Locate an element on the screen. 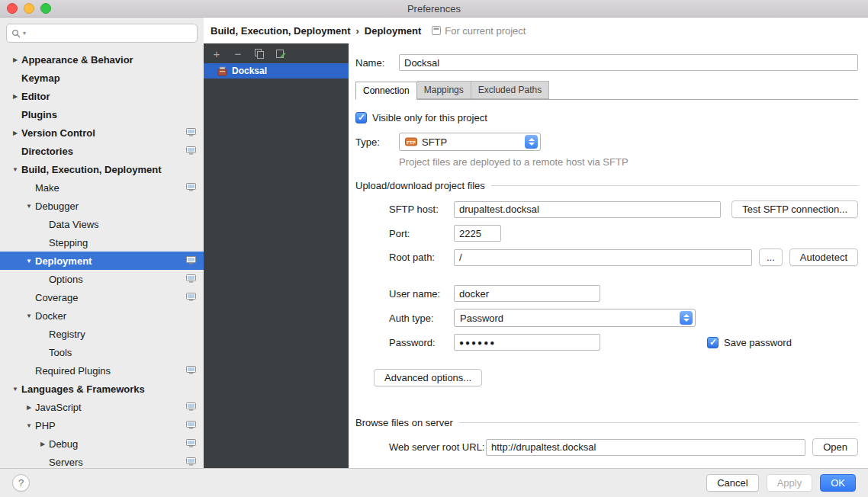 The height and width of the screenshot is (497, 868). breadcrumb-category: Build, Execution, Deployment is located at coordinates (281, 30).